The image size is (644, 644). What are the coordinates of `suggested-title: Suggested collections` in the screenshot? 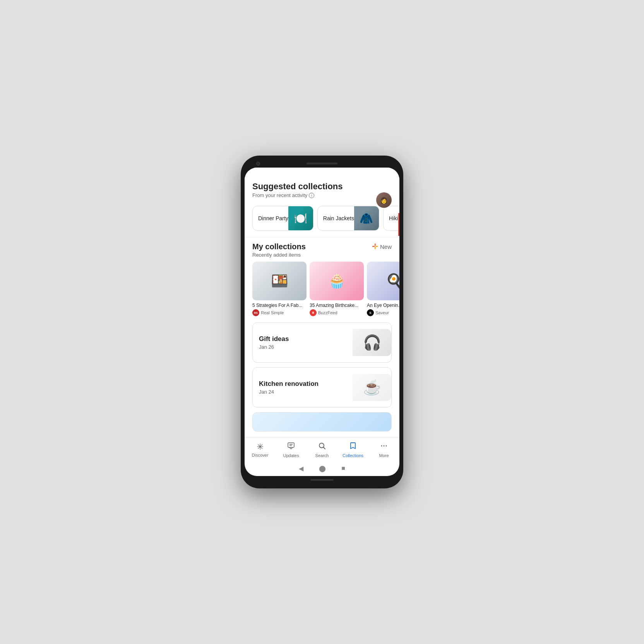 It's located at (322, 187).